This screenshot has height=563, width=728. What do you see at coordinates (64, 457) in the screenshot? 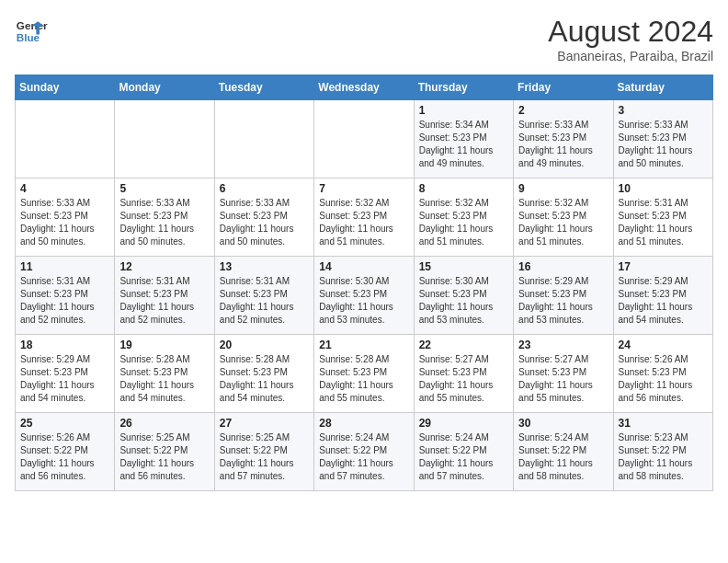
I see `day-info: Sunrise: 5:26 AMSunset: 5:22 PMDaylight:…` at bounding box center [64, 457].